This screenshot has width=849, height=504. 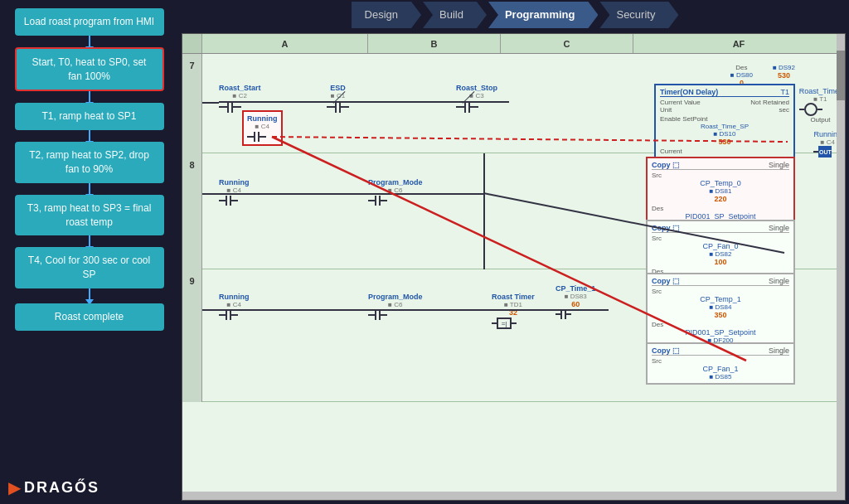 What do you see at coordinates (90, 216) in the screenshot?
I see `flow-box-5: T3, ramp heat to SP3 = final roast temp` at bounding box center [90, 216].